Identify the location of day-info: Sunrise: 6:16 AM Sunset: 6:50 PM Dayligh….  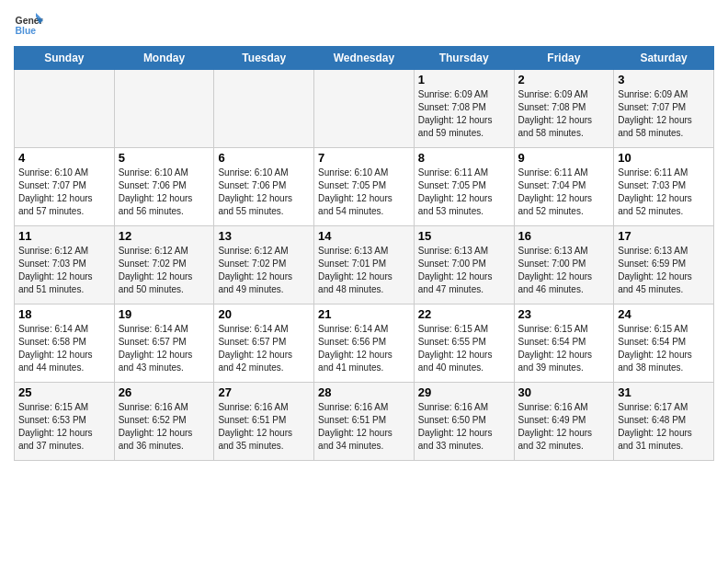
(464, 427).